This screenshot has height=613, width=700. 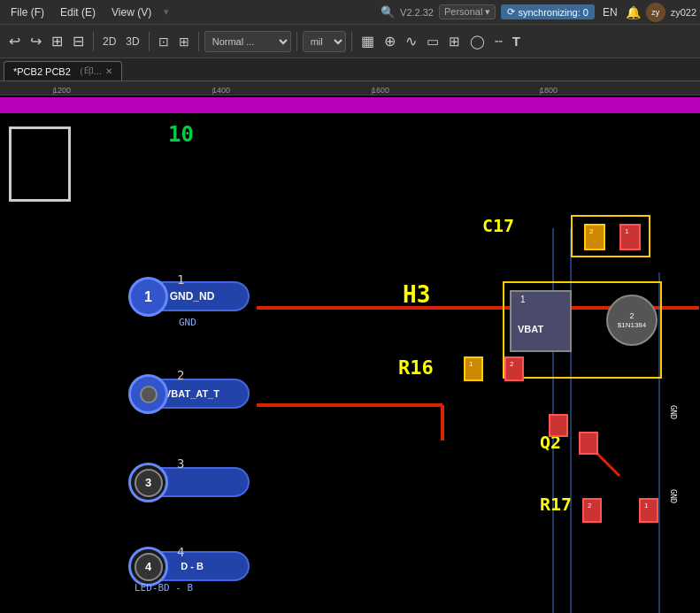 I want to click on avatar: zy, so click(x=656, y=12).